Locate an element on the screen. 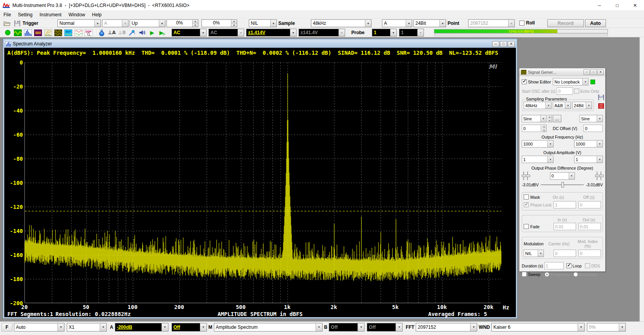 This screenshot has height=335, width=644. phase-lock-checkbox is located at coordinates (526, 205).